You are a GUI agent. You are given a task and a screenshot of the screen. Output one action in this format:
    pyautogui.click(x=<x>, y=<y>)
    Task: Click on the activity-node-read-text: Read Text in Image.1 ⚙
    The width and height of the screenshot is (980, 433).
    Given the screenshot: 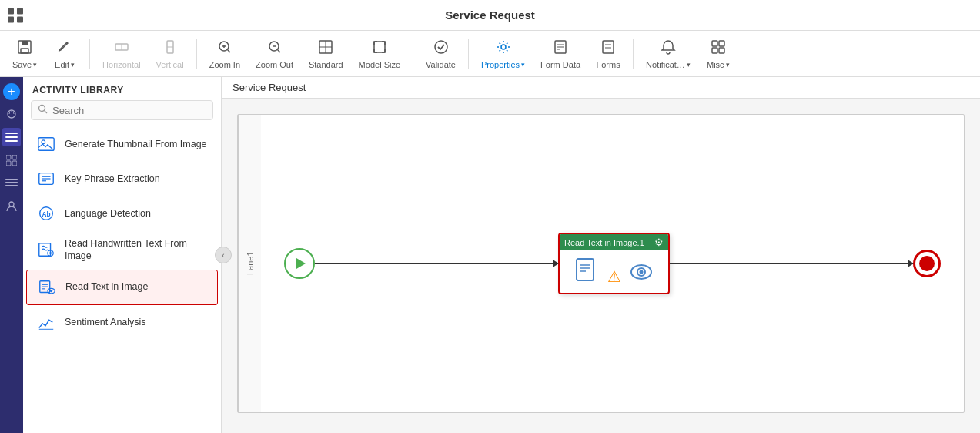 What is the action you would take?
    pyautogui.click(x=614, y=263)
    